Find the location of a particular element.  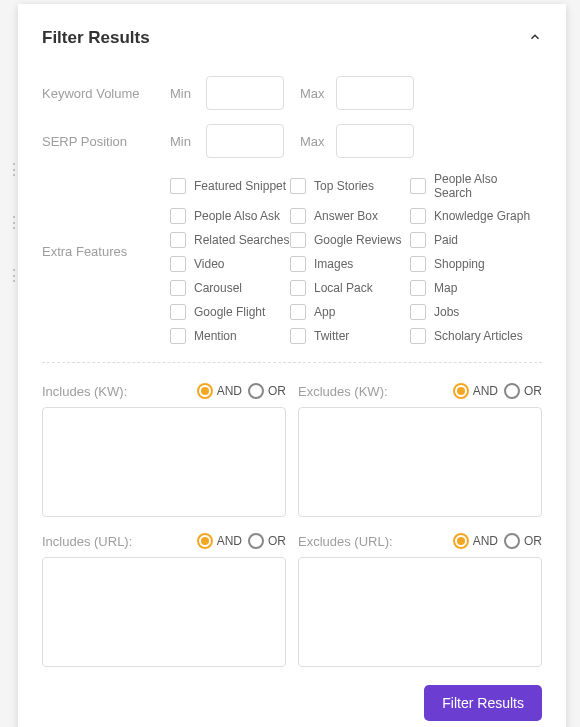

feature-checkbox: Featured Snippet is located at coordinates (230, 186).